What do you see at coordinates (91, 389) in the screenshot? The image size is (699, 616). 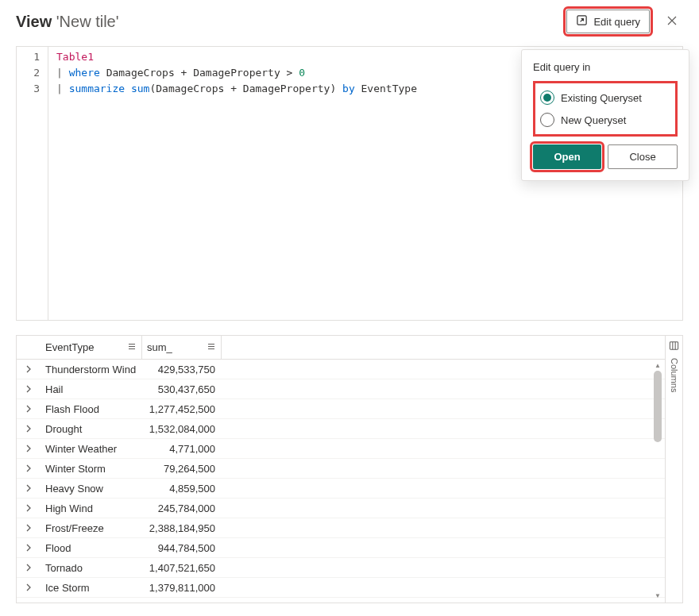 I see `cell-eventtype: Hail` at bounding box center [91, 389].